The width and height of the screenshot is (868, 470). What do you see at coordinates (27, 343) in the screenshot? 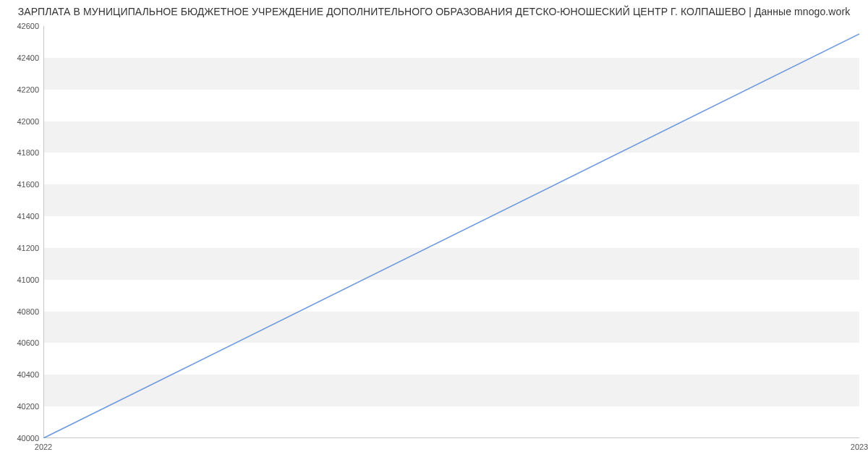
I see `y-tick-label: 40600` at bounding box center [27, 343].